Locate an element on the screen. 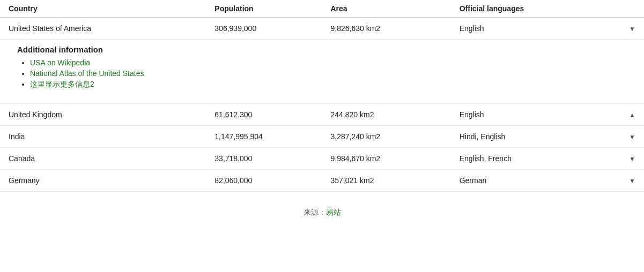 The image size is (644, 272). cell-area: 3,287,240 km2 is located at coordinates (386, 137).